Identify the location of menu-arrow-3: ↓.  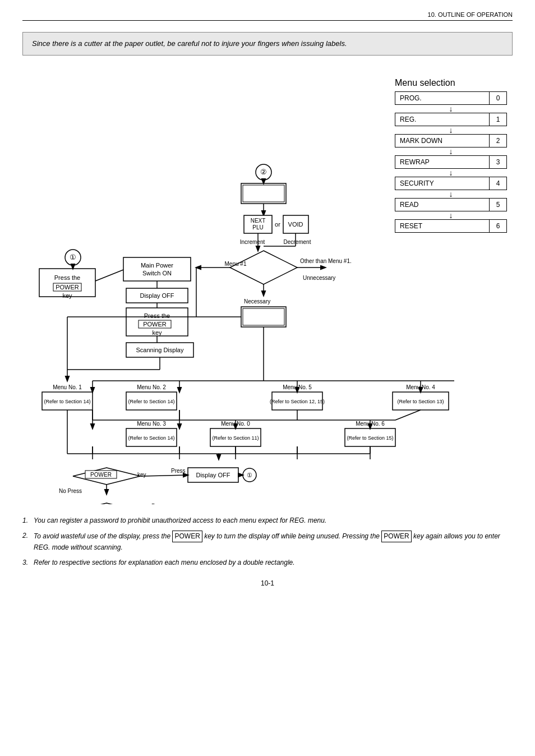
(451, 173).